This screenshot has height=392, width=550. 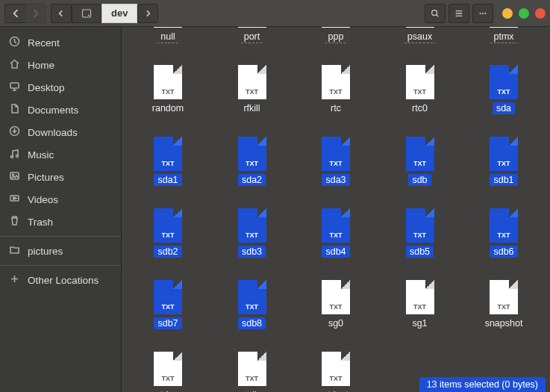 What do you see at coordinates (419, 37) in the screenshot?
I see `file-name-label: psaux` at bounding box center [419, 37].